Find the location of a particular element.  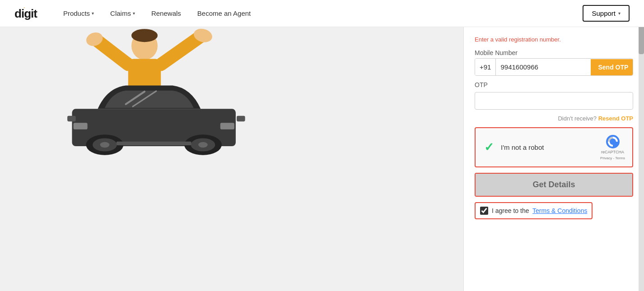

error-message: Enter a valid registration number. is located at coordinates (554, 40).